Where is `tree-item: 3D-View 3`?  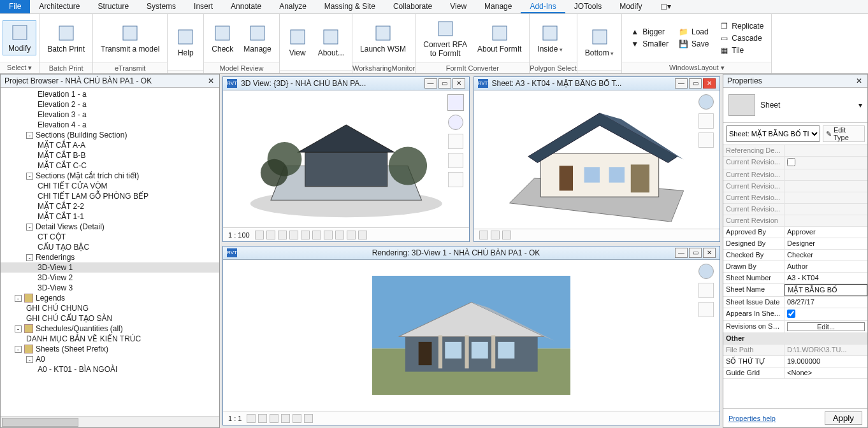
tree-item: 3D-View 3 is located at coordinates (110, 288).